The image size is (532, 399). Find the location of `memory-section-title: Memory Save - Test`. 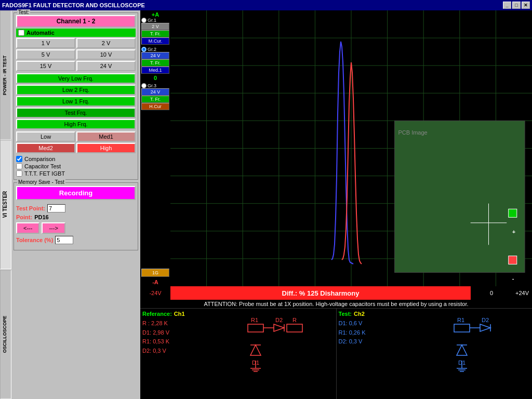

memory-section-title: Memory Save - Test is located at coordinates (42, 182).